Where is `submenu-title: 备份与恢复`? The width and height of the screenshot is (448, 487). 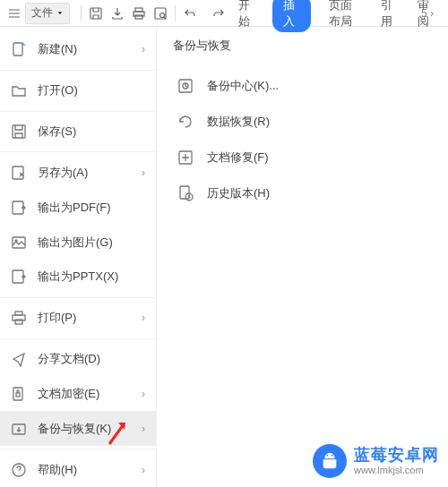 submenu-title: 备份与恢复 is located at coordinates (303, 50).